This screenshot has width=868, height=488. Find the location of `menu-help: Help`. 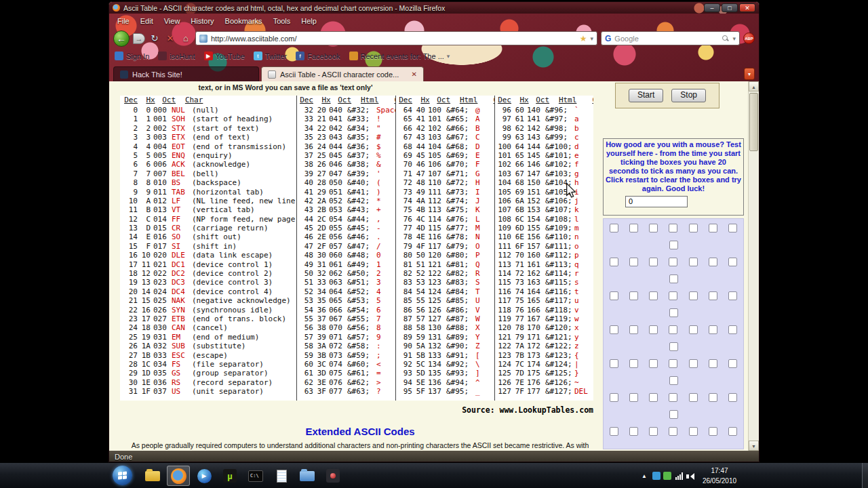

menu-help: Help is located at coordinates (309, 21).